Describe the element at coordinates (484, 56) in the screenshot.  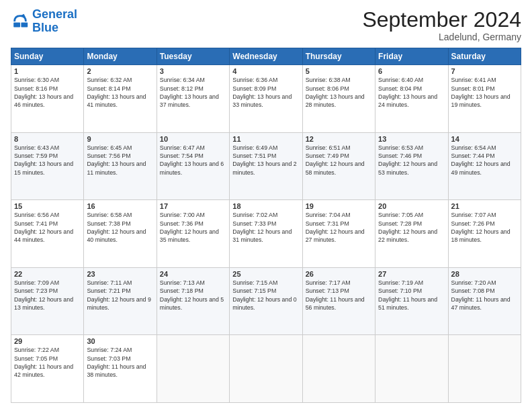
I see `weekday-header: Saturday` at that location.